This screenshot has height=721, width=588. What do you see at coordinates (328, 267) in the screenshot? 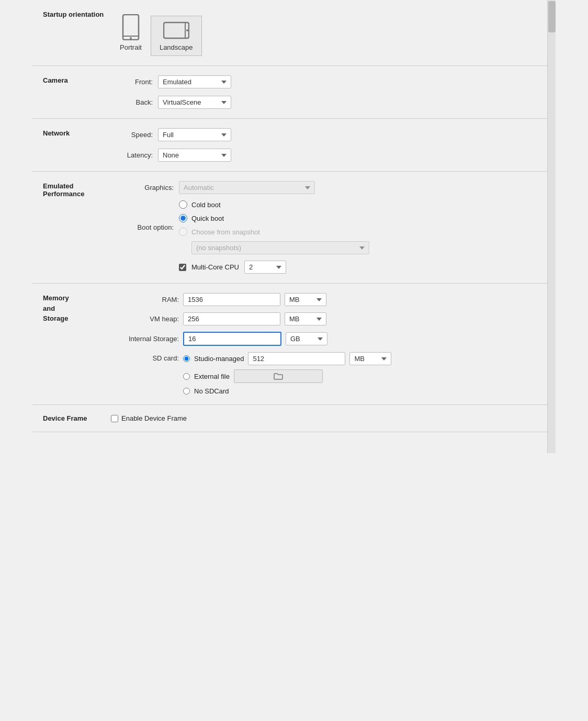
I see `multicore-row: Multi-Core CPU 1 2 4 8` at bounding box center [328, 267].